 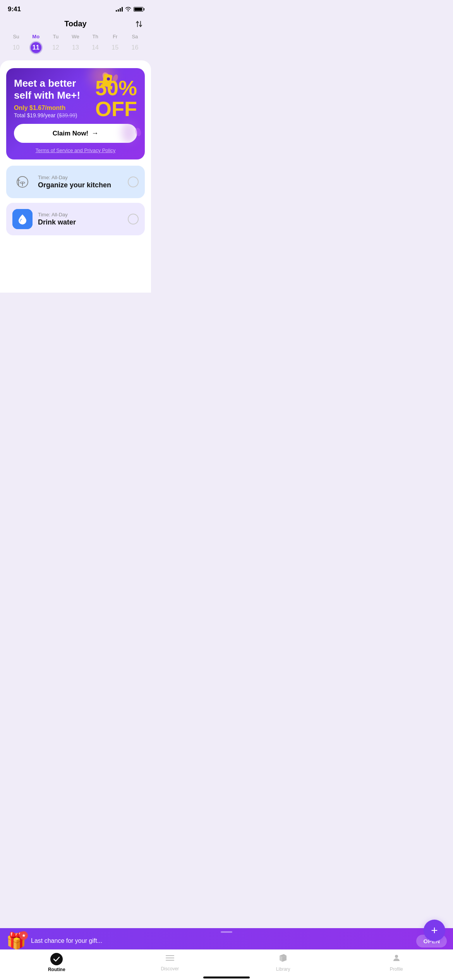 What do you see at coordinates (119, 9) in the screenshot?
I see `signal-icon` at bounding box center [119, 9].